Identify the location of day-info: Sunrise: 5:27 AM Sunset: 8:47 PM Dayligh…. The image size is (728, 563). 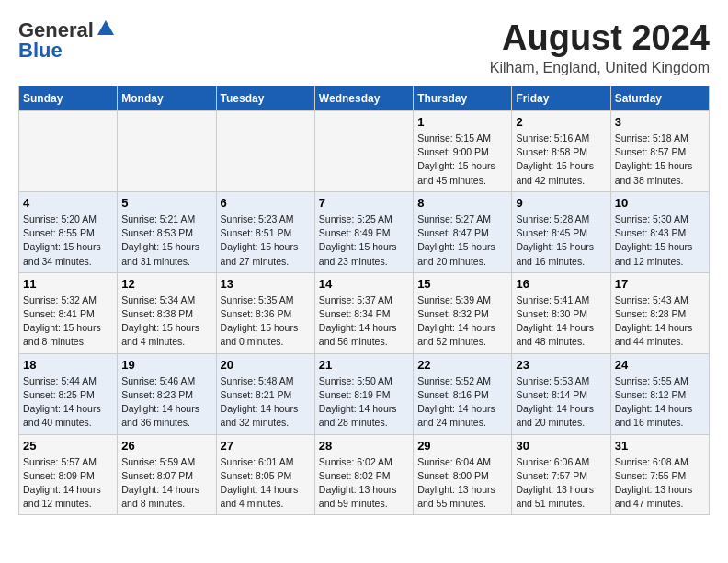
(462, 241).